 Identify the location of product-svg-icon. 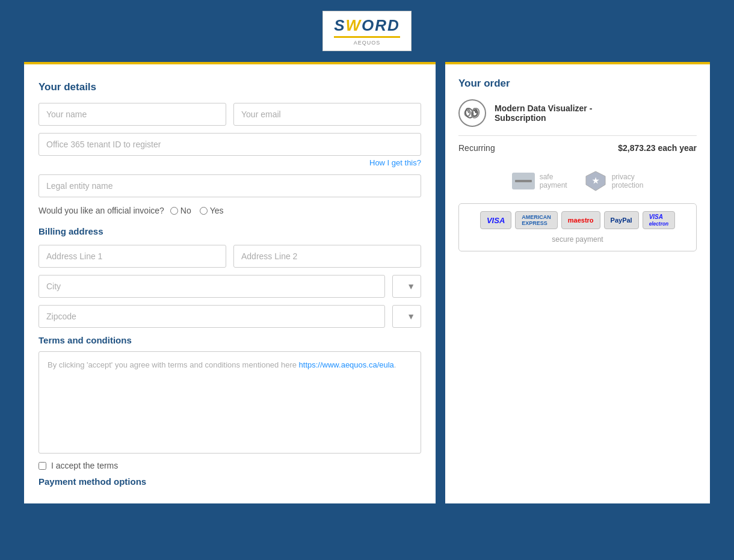
(472, 113).